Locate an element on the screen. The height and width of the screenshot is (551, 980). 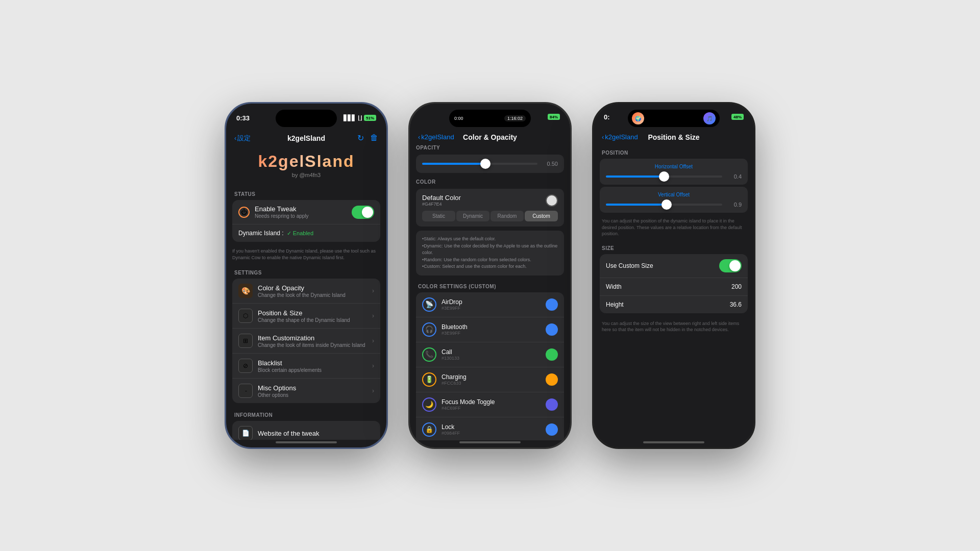
airdrop-item: 📡 AirDrop #3E99FF is located at coordinates (490, 305).